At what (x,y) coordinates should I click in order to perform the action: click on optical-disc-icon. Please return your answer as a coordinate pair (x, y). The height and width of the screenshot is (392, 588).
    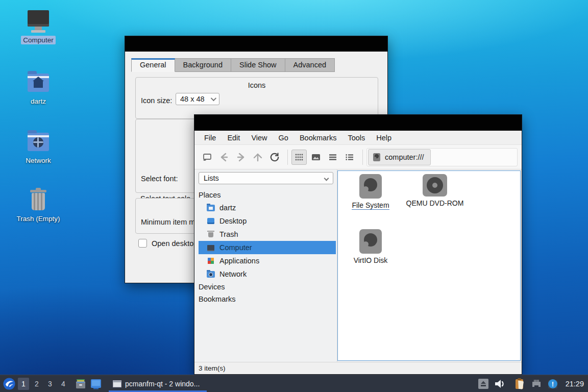
    Looking at the image, I should click on (435, 185).